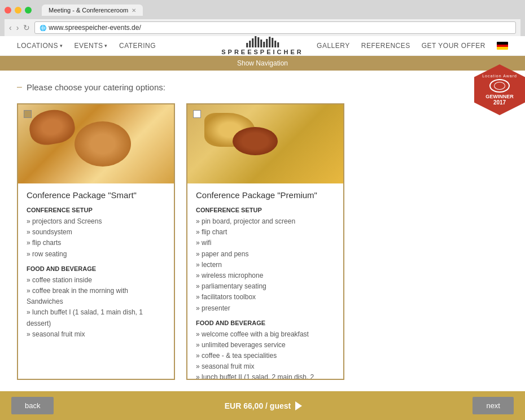 This screenshot has width=525, height=420. What do you see at coordinates (265, 254) in the screenshot?
I see `list-item: paper and pens` at bounding box center [265, 254].